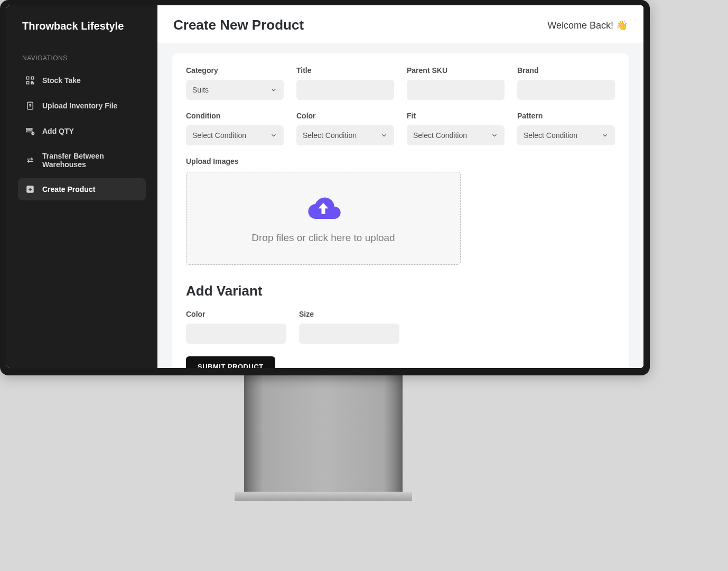 Image resolution: width=728 pixels, height=571 pixels. Describe the element at coordinates (455, 128) in the screenshot. I see `field-fit: Fit Select Condition` at that location.